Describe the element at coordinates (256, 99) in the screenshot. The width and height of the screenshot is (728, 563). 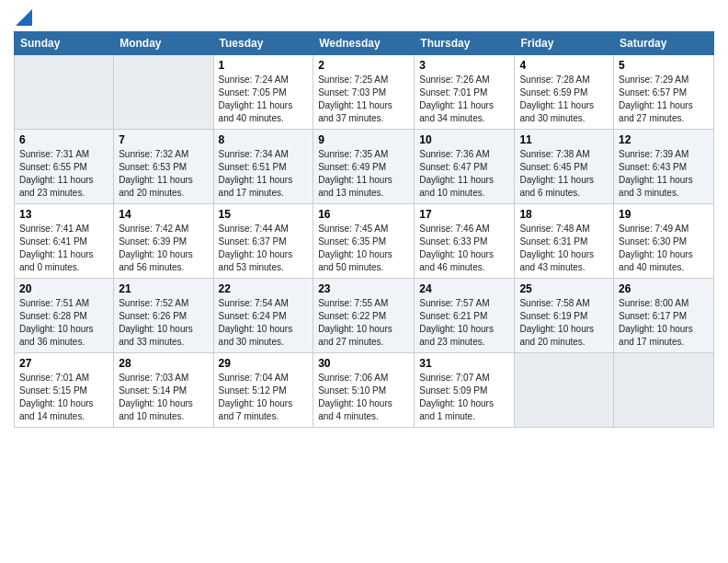
I see `cell-details: Sunrise: 7:24 AM Sunset: 7:05 PM Dayligh…` at that location.